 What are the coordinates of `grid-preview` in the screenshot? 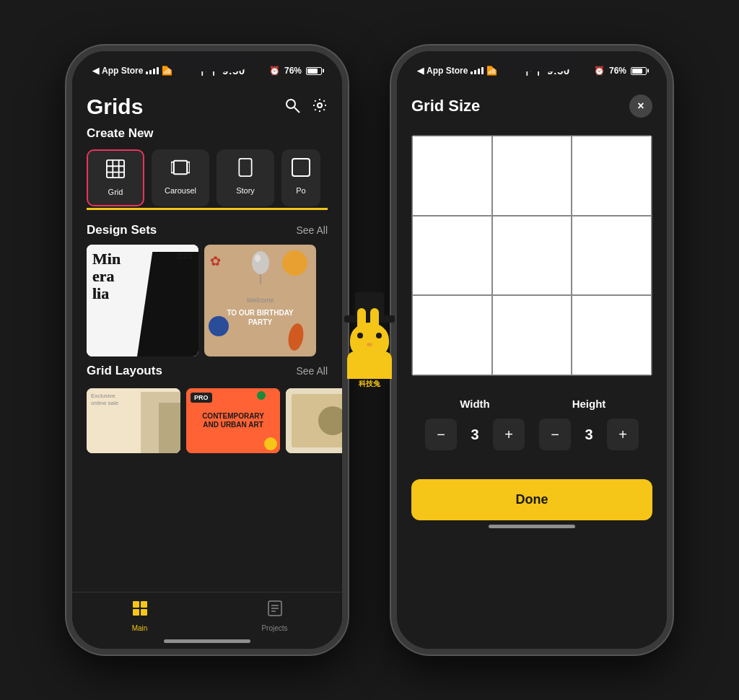 It's located at (532, 255).